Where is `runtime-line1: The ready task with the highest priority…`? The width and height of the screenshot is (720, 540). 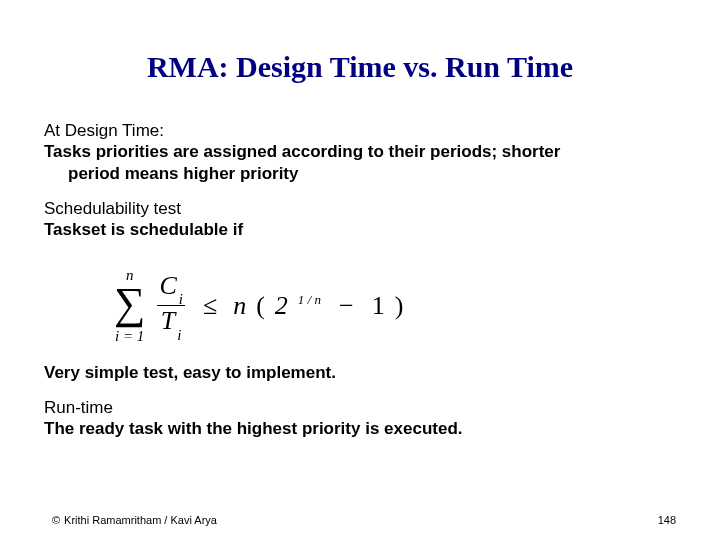
runtime-line1: The ready task with the highest priority… is located at coordinates (360, 428).